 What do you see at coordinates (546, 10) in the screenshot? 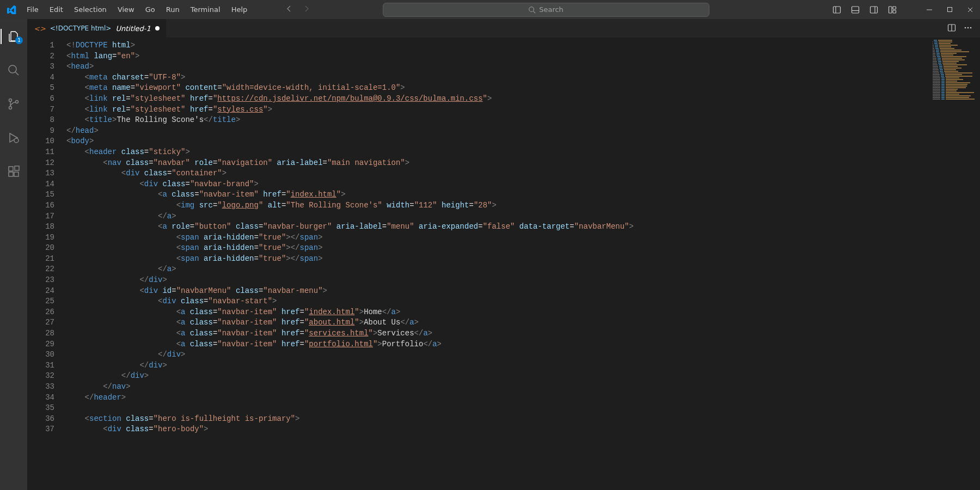
I see `command-center-search: Search` at bounding box center [546, 10].